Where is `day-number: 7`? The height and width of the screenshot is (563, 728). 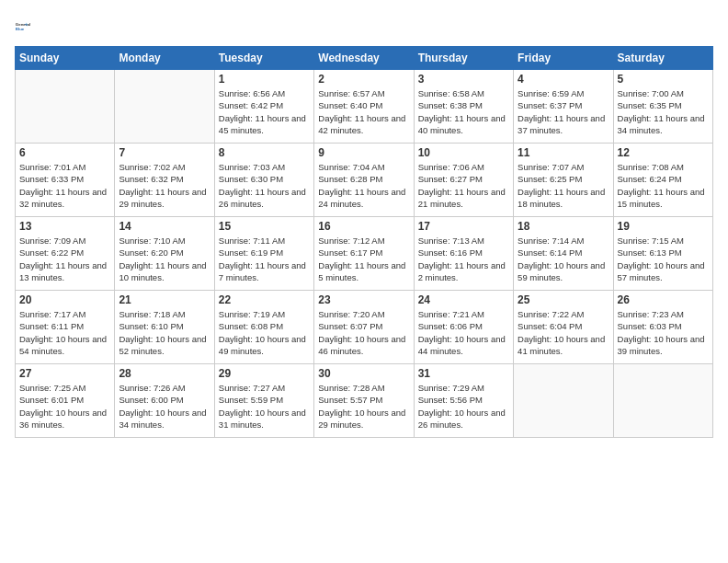
day-number: 7 is located at coordinates (164, 153).